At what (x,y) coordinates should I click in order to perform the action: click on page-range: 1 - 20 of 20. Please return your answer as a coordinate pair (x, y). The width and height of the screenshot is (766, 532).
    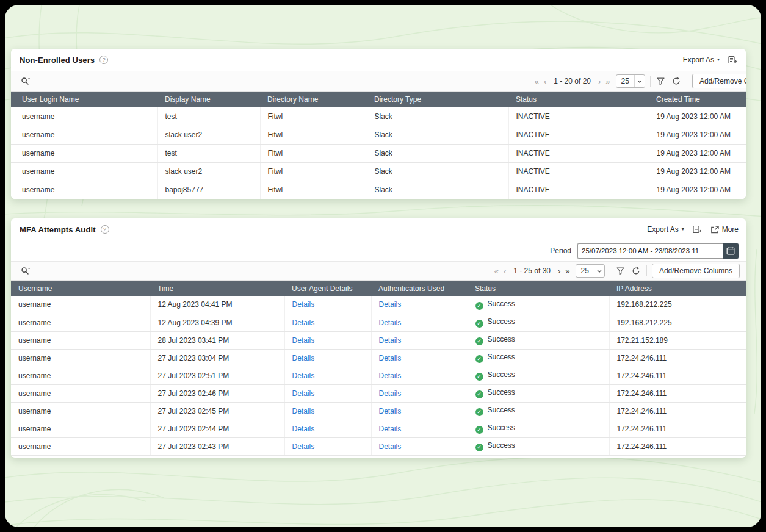
    Looking at the image, I should click on (573, 81).